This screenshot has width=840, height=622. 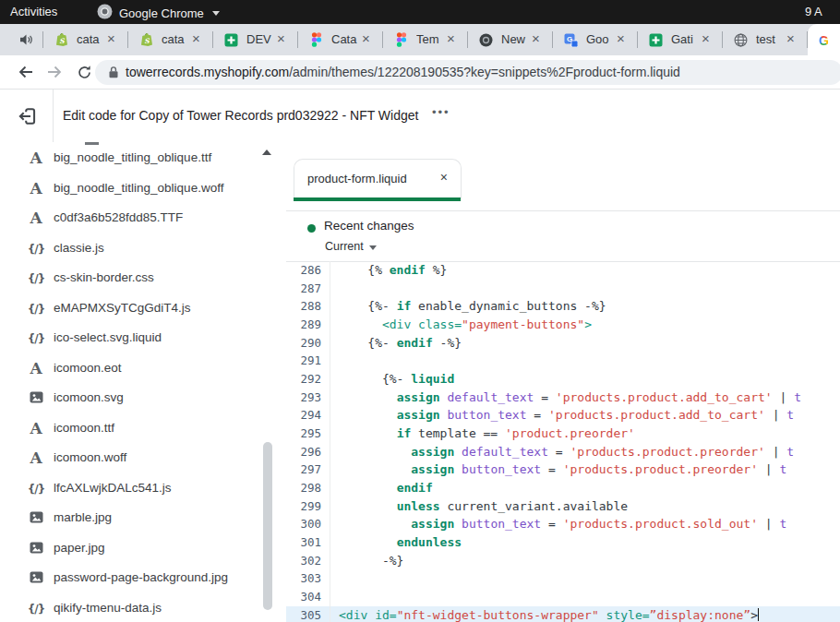 I want to click on file-item: Abig_noodle_titling_oblique.woff, so click(x=129, y=188).